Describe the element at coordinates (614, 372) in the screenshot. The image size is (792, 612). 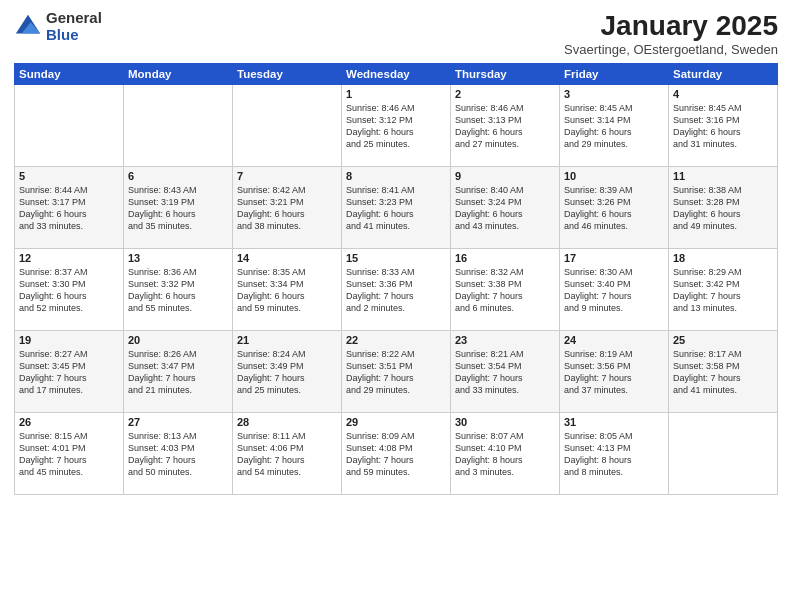
I see `day-info: Sunrise: 8:19 AM Sunset: 3:56 PM Dayligh…` at that location.